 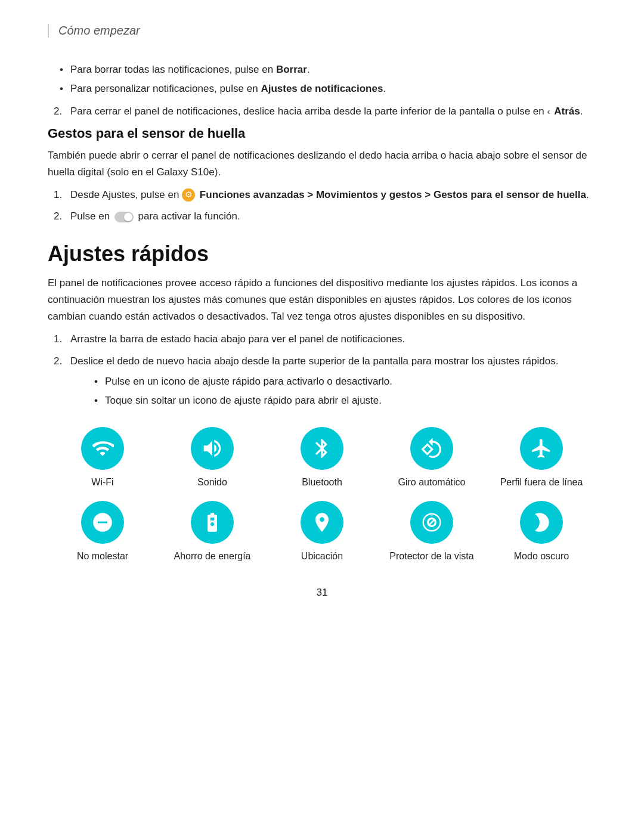 What do you see at coordinates (541, 522) in the screenshot?
I see `darkmode-icon` at bounding box center [541, 522].